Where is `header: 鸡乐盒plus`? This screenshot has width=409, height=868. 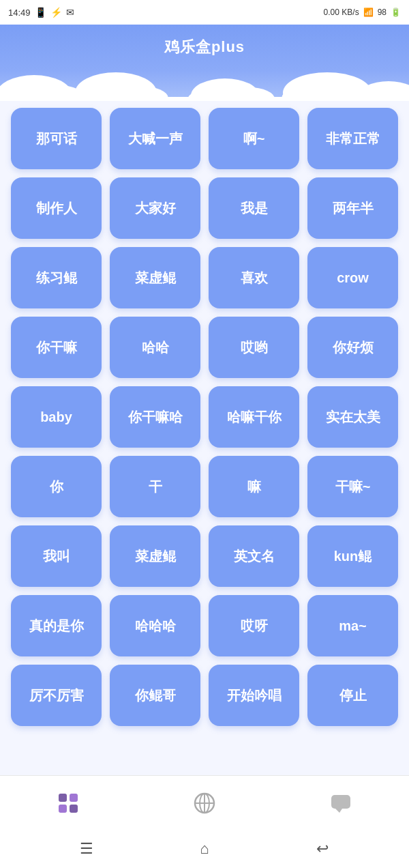
header: 鸡乐盒plus is located at coordinates (204, 63).